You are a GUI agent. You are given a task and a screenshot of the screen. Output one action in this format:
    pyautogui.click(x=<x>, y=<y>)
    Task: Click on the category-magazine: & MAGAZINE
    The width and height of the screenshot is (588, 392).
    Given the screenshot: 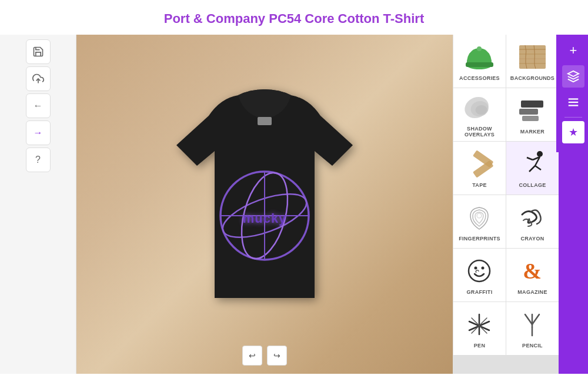 What is the action you would take?
    pyautogui.click(x=533, y=275)
    